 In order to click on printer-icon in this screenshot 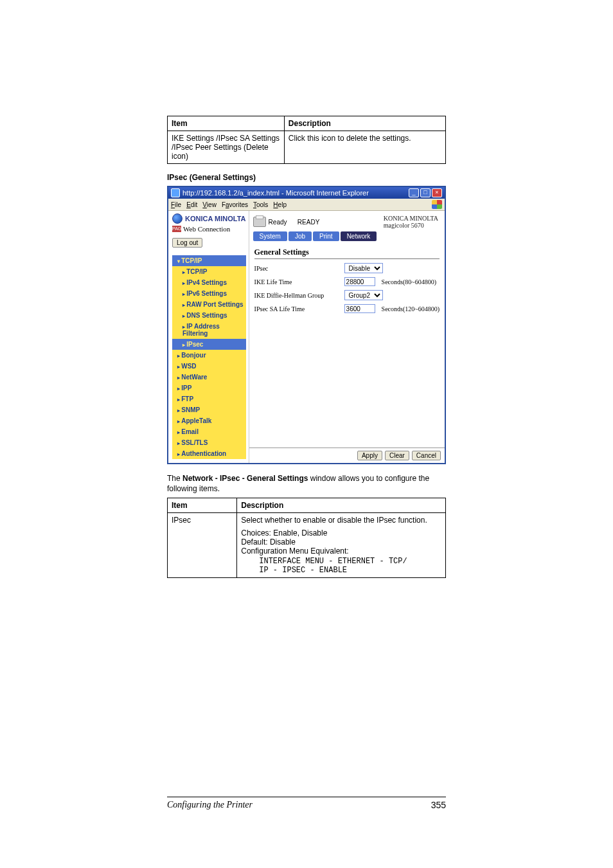, I will do `click(260, 222)`.